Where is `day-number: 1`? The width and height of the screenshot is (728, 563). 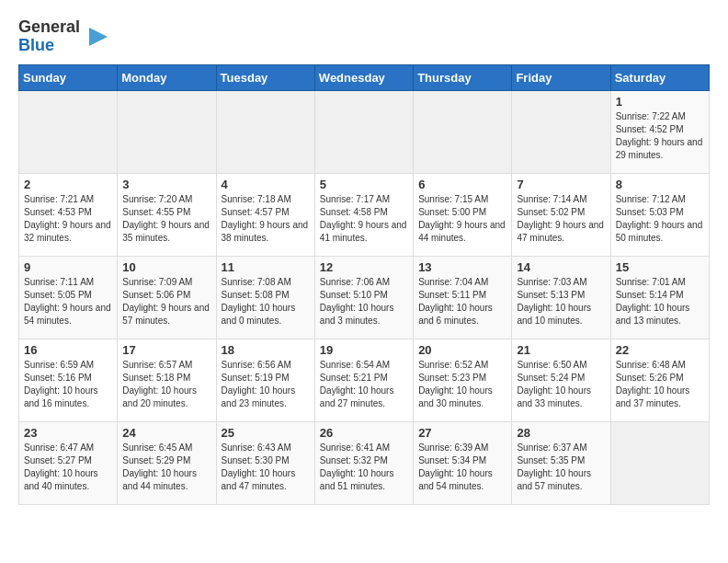 day-number: 1 is located at coordinates (660, 101).